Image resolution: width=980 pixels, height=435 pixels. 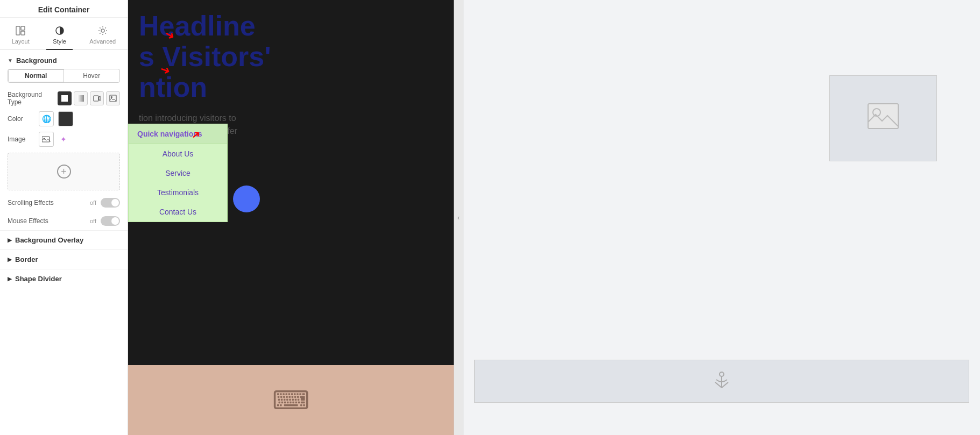 I want to click on headline-line2: s Visitors', so click(x=288, y=57).